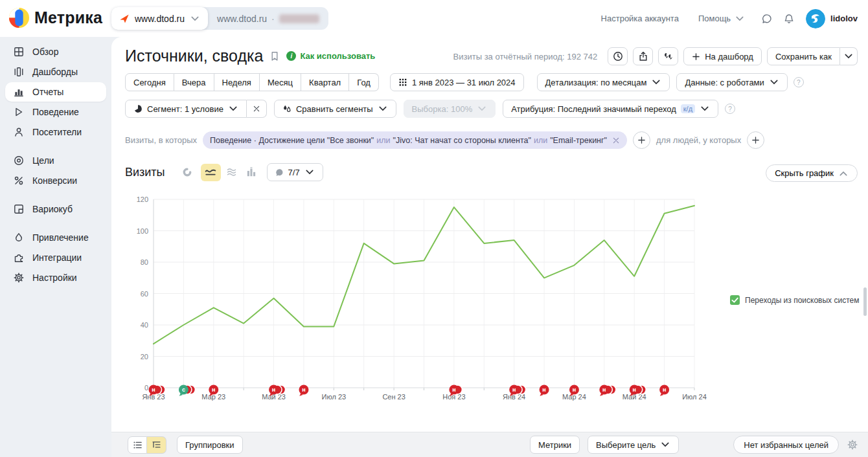  I want to click on sidebar-item-goals: Цели, so click(56, 161).